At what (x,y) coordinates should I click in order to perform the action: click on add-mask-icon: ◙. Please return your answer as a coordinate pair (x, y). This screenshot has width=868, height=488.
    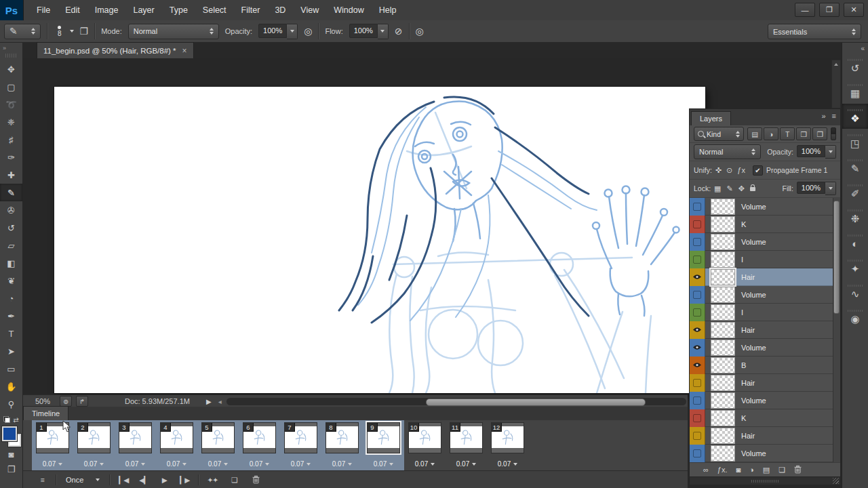
    Looking at the image, I should click on (739, 470).